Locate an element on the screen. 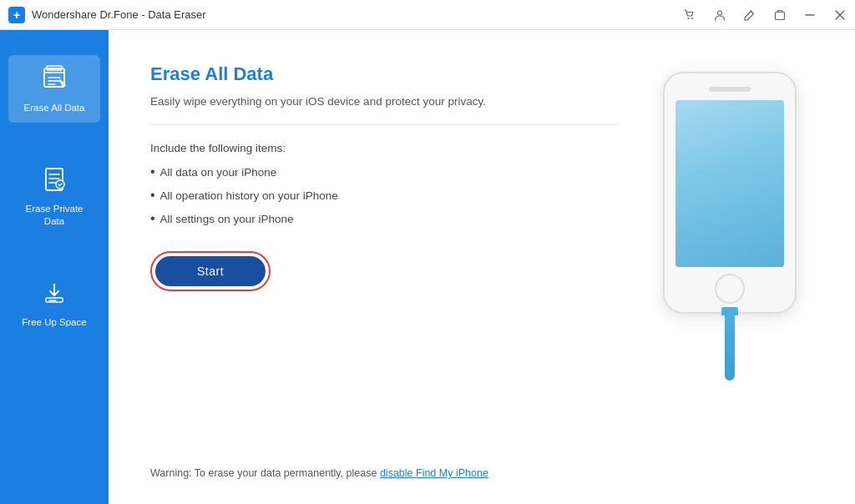 This screenshot has width=855, height=504. divider is located at coordinates (384, 125).